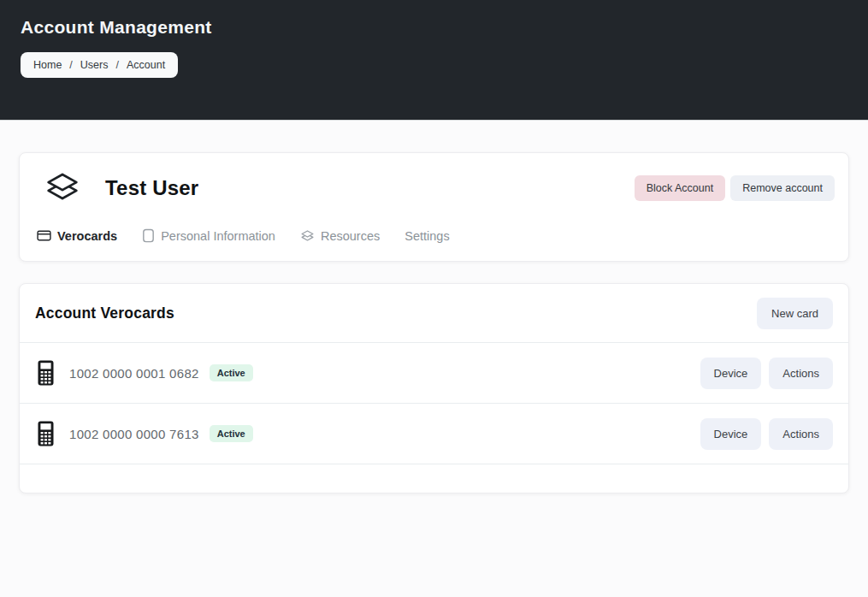 This screenshot has width=868, height=597. What do you see at coordinates (434, 313) in the screenshot?
I see `verocards-header-row: Account Verocards New card` at bounding box center [434, 313].